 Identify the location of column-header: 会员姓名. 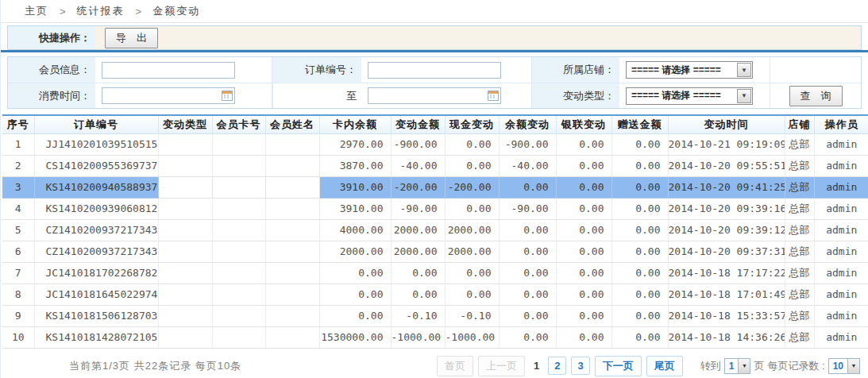
(292, 124).